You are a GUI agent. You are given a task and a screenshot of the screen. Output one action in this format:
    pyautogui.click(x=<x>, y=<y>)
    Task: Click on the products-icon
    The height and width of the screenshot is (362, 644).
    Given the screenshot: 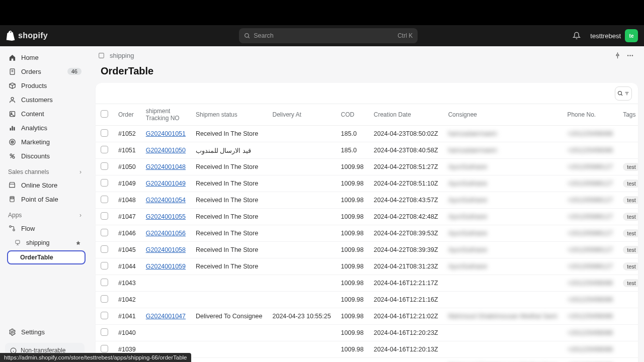 What is the action you would take?
    pyautogui.click(x=12, y=85)
    